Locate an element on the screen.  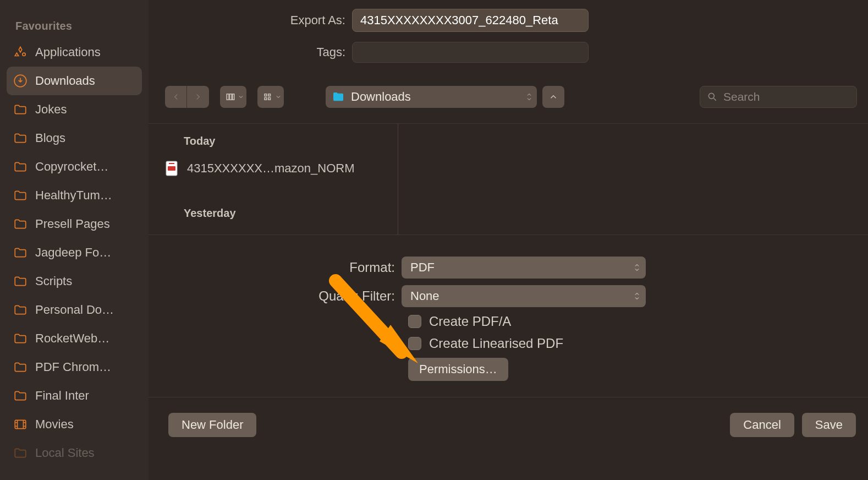
quartz-filter-label: Quartz Filter: is located at coordinates (275, 296).